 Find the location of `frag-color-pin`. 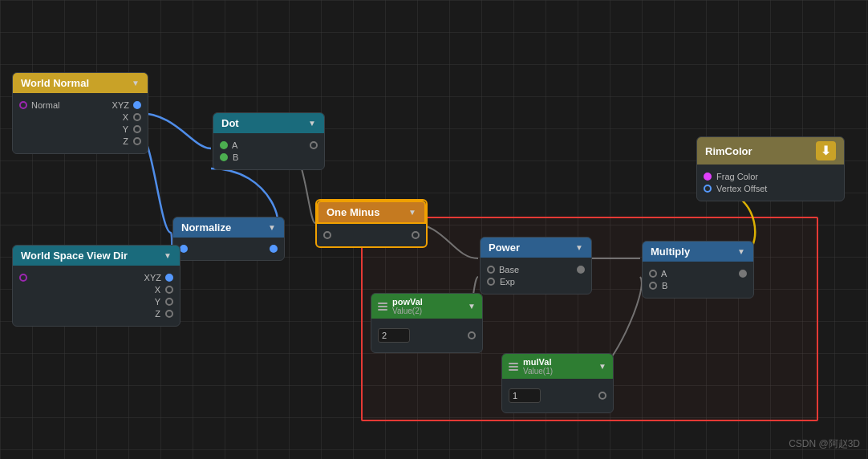

frag-color-pin is located at coordinates (708, 177).